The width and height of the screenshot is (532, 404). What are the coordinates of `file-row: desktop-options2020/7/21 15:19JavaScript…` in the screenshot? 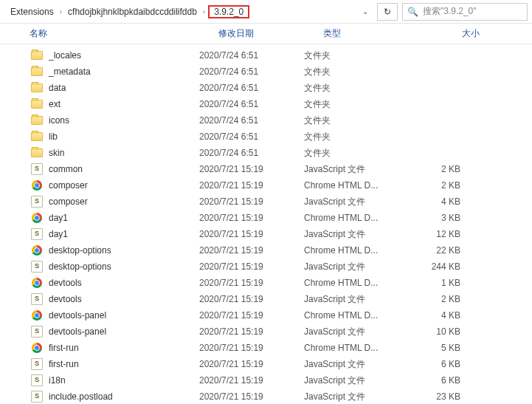 It's located at (266, 267).